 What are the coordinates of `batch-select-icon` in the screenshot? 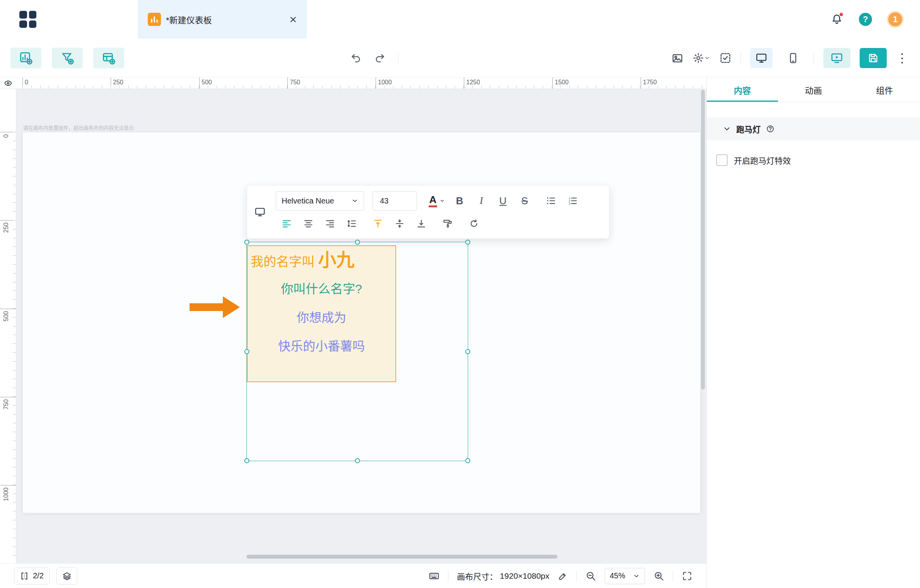 It's located at (725, 58).